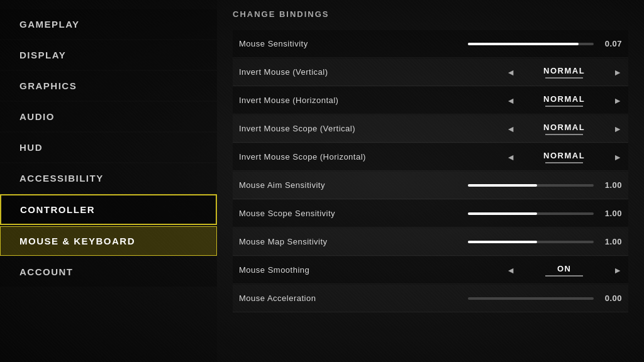 This screenshot has width=644, height=362. What do you see at coordinates (503, 214) in the screenshot?
I see `setting-control-mouse-scope-sensitivity: 1.00` at bounding box center [503, 214].